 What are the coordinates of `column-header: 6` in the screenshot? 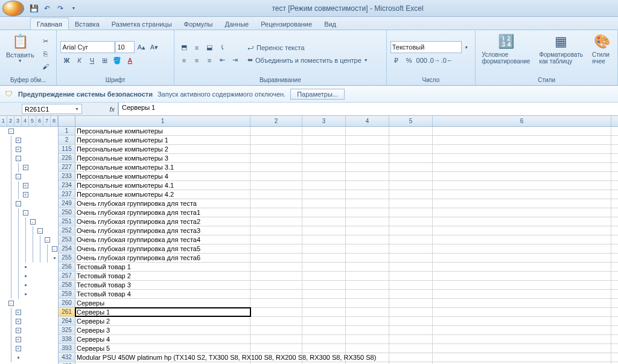 It's located at (522, 121).